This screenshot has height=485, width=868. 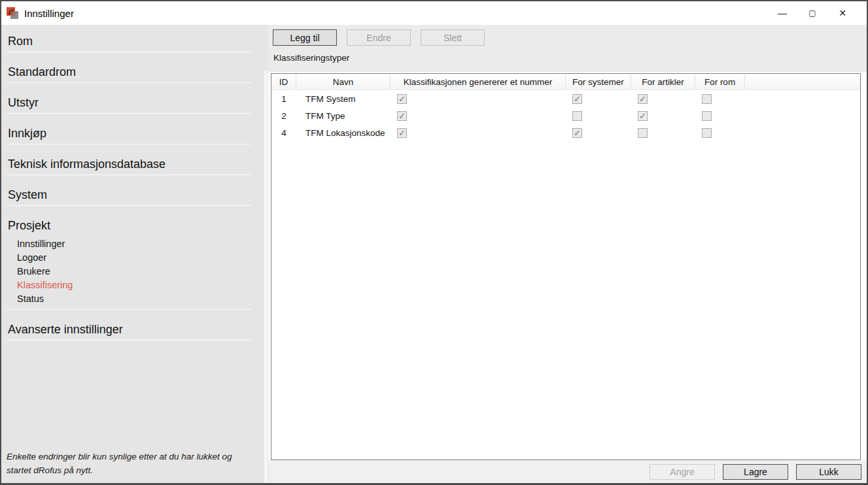 I want to click on sidebar-item-avanserte-innstillinger: Avanserte innstillinger, so click(x=129, y=326).